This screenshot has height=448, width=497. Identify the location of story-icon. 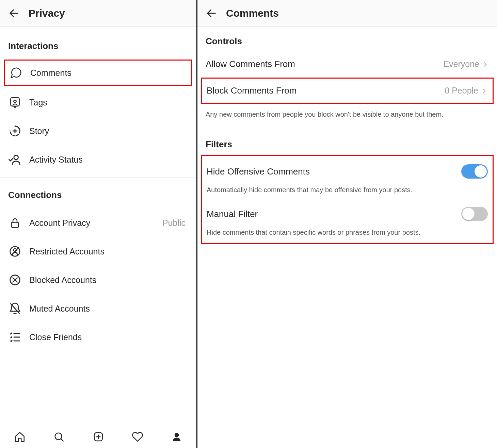
(15, 131).